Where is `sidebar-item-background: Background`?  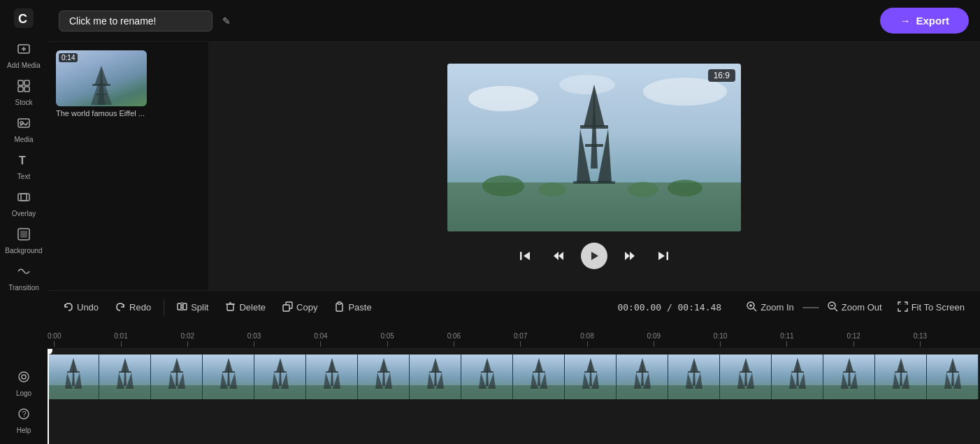
sidebar-item-background: Background is located at coordinates (24, 241).